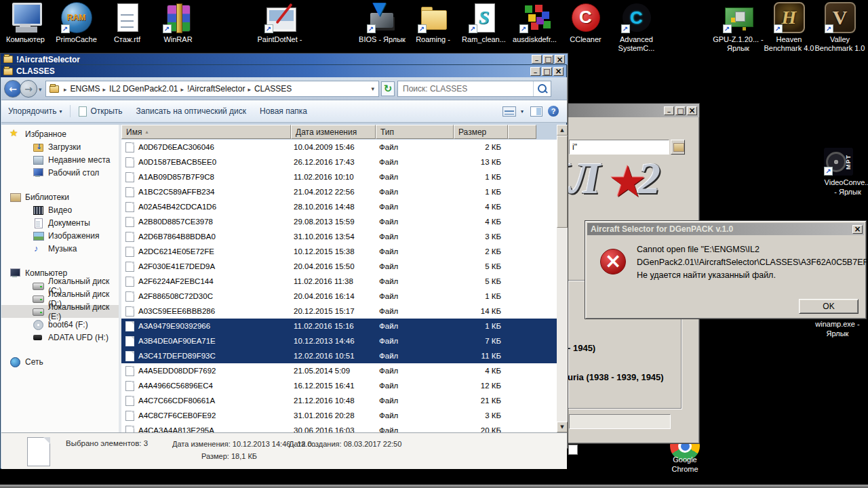 This screenshot has height=488, width=868. Describe the element at coordinates (586, 23) in the screenshot. I see `desktop-icon: CCleaner` at that location.